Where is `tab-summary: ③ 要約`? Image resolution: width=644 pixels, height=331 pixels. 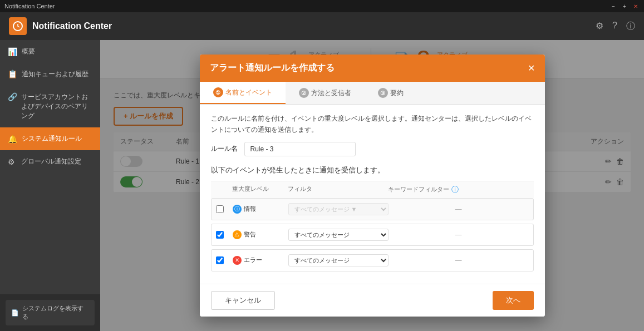 tab-summary: ③ 要約 is located at coordinates (391, 93).